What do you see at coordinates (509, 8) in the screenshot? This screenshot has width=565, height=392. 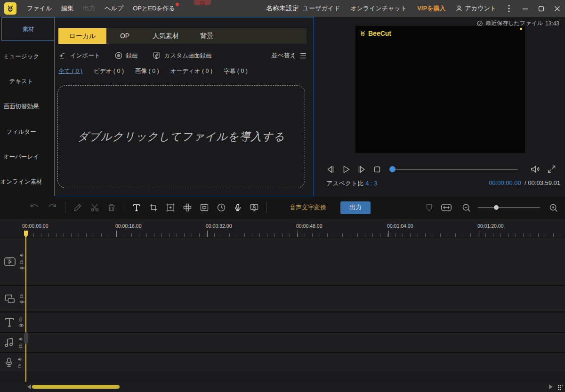 I see `overflow-menu-icon` at bounding box center [509, 8].